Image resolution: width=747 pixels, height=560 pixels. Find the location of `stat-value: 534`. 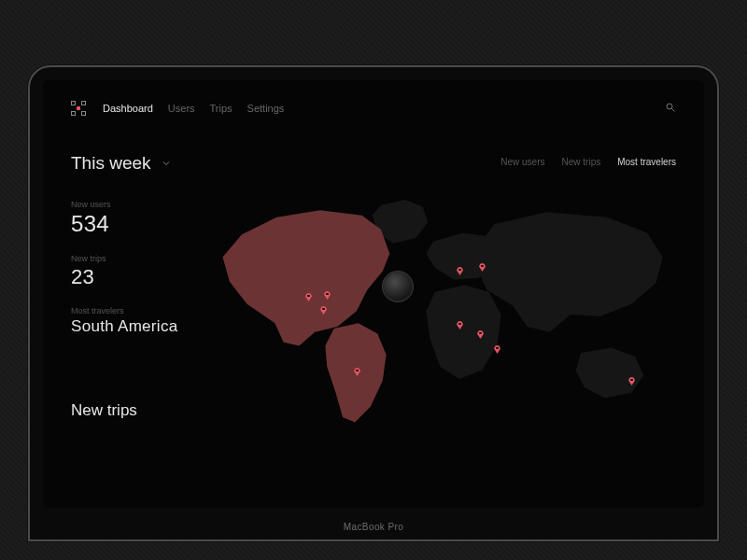

stat-value: 534 is located at coordinates (374, 224).